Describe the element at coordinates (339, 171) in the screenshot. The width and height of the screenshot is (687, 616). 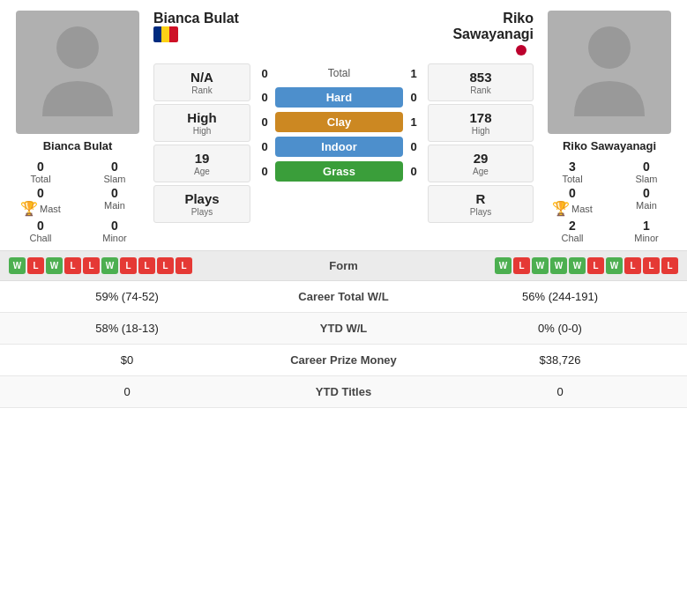
I see `grass-surface-row: 0 Grass 0` at that location.